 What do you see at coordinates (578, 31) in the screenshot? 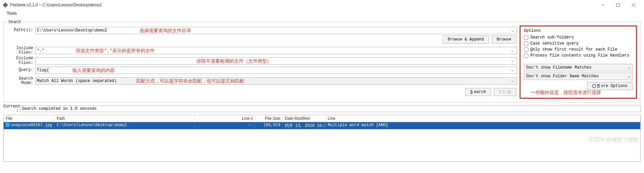
I see `options-legend: Options` at bounding box center [578, 31].